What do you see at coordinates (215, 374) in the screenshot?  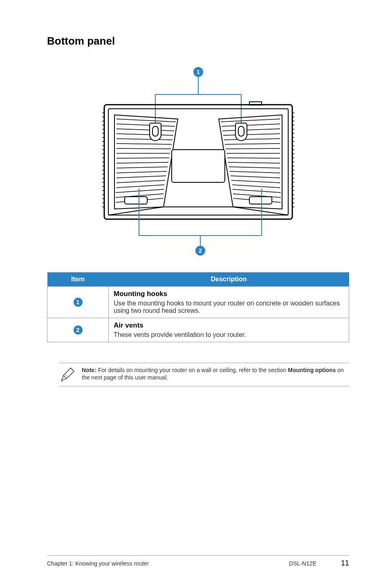 I see `note-text: Note: For details on mounting your route…` at bounding box center [215, 374].